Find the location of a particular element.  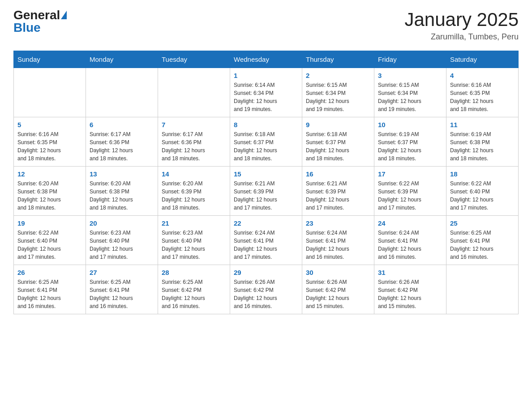

calendar-cell: 10Sunrise: 6:19 AM Sunset: 6:37 PM Dayli… is located at coordinates (410, 142).